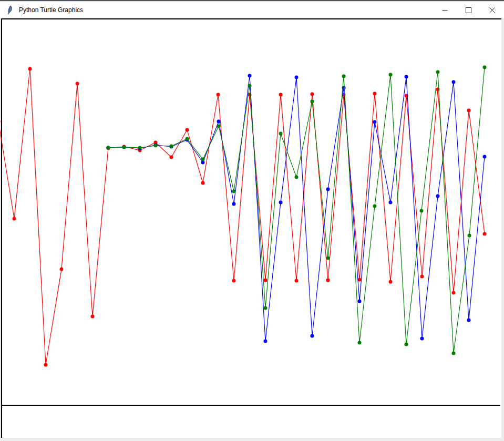 This screenshot has height=441, width=504. I want to click on maximize-icon, so click(469, 11).